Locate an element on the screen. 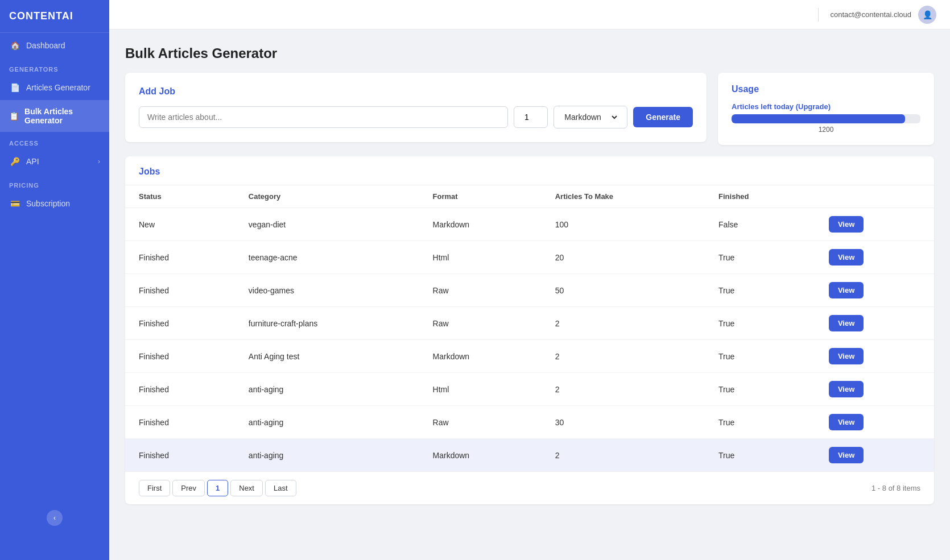  col-finished: Finished is located at coordinates (760, 197).